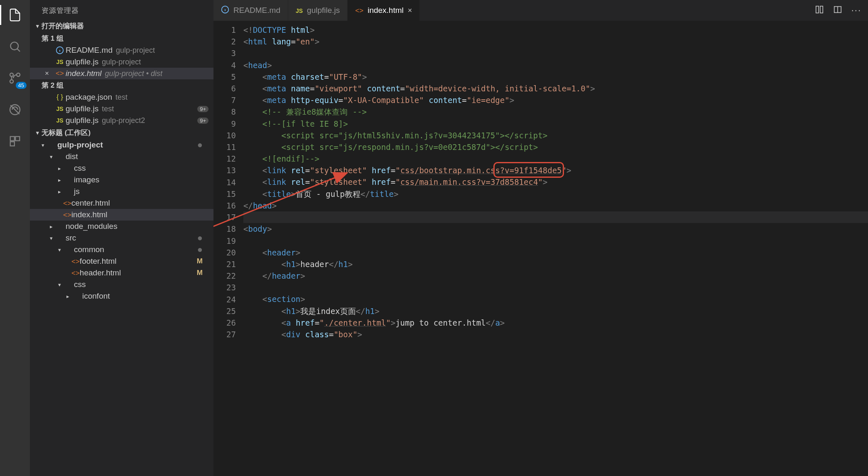 This screenshot has width=868, height=476. Describe the element at coordinates (838, 11) in the screenshot. I see `split-editor-icon` at that location.